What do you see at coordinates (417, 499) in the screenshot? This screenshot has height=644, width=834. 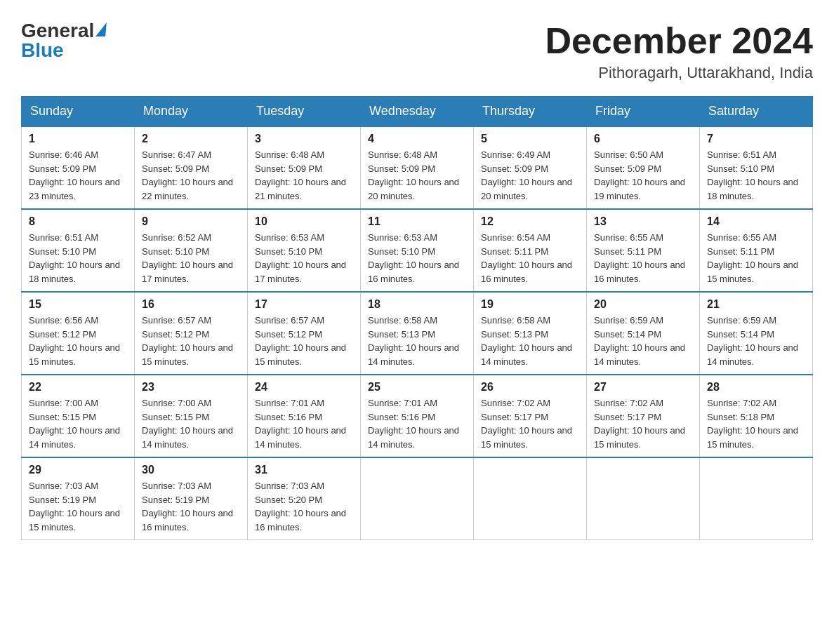 I see `week-row-5: 29 Sunrise: 7:03 AM Sunset: 5:19 PM Dayl…` at bounding box center [417, 499].